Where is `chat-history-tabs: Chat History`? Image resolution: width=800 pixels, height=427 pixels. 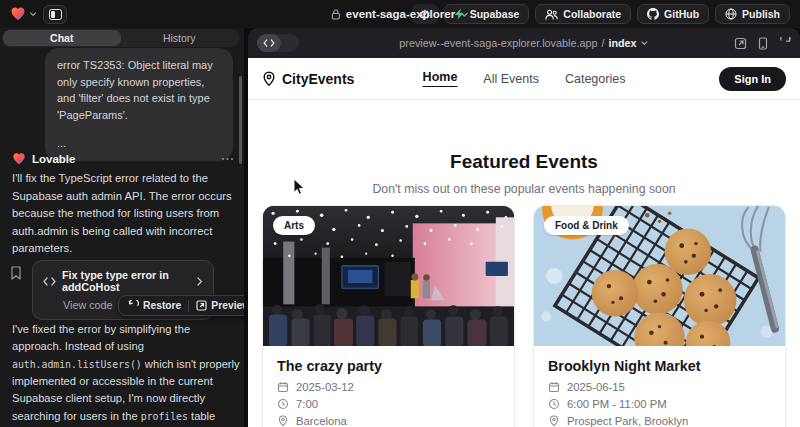
chat-history-tabs: Chat History is located at coordinates (120, 38).